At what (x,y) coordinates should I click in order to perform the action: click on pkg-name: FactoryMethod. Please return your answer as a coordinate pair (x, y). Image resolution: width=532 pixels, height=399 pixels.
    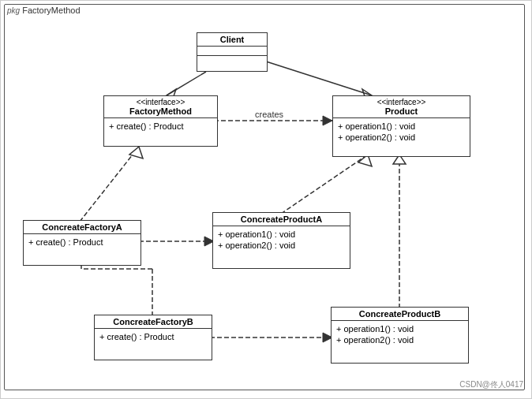
    Looking at the image, I should click on (51, 10).